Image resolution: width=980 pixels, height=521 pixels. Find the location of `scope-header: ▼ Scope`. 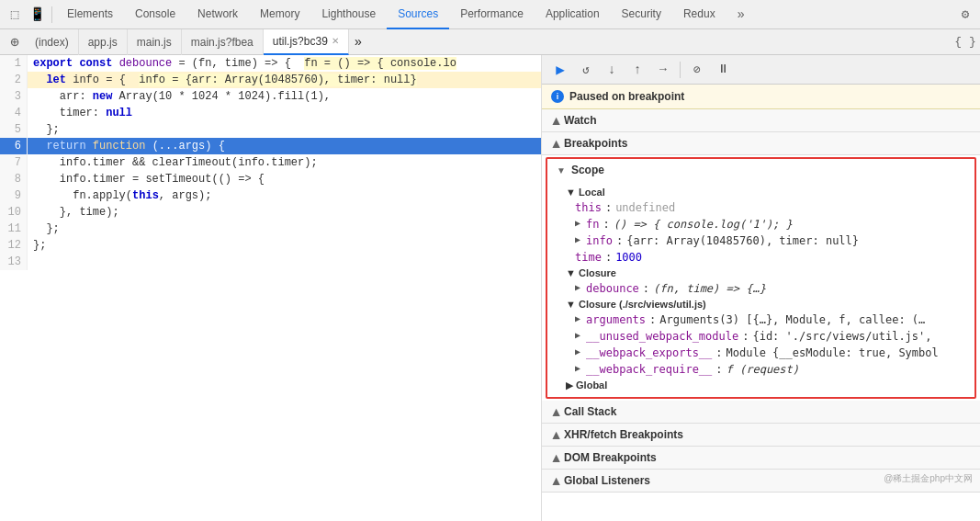

scope-header: ▼ Scope is located at coordinates (760, 170).